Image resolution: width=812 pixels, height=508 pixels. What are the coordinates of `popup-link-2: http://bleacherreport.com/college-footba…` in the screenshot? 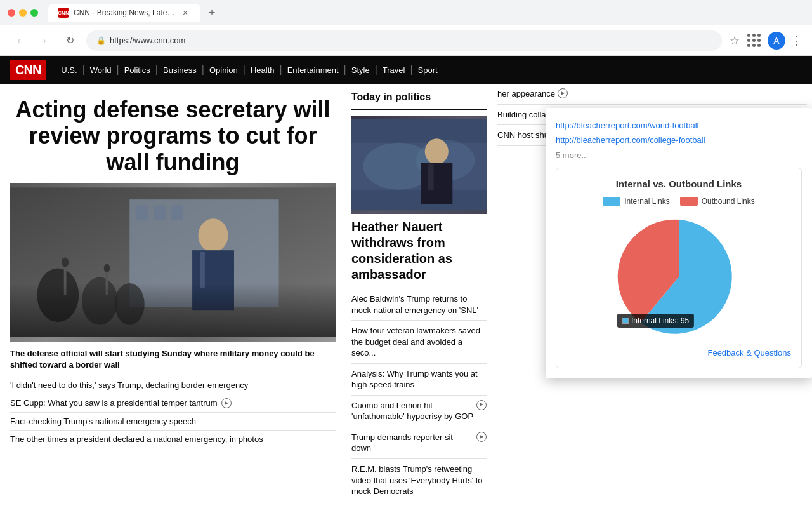 It's located at (679, 140).